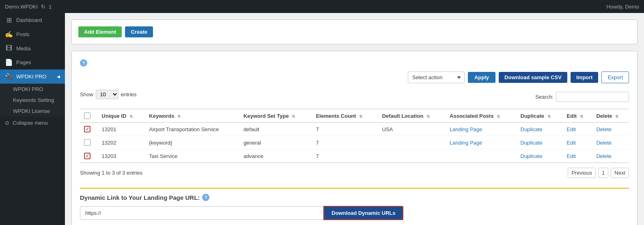 The height and width of the screenshot is (225, 644). Describe the element at coordinates (532, 156) in the screenshot. I see `row-2-duplicate-link: Duplicate` at that location.